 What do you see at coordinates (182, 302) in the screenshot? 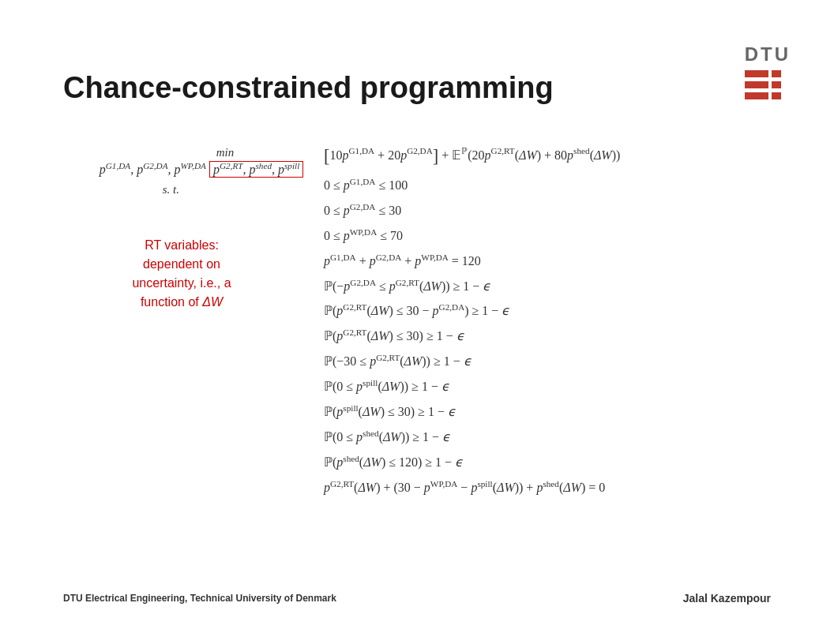
I see `annotation-line4: function of ΔW` at bounding box center [182, 302].